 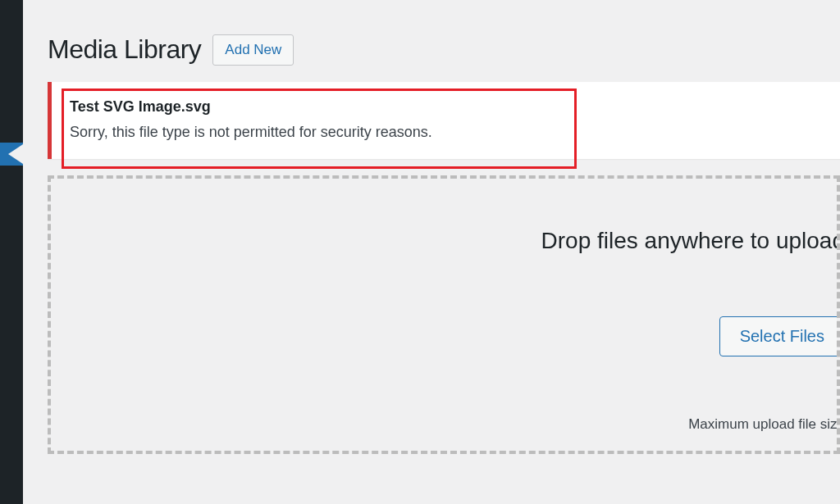 I want to click on dropzone-heading: Drop files anywhere to upload, so click(x=691, y=241).